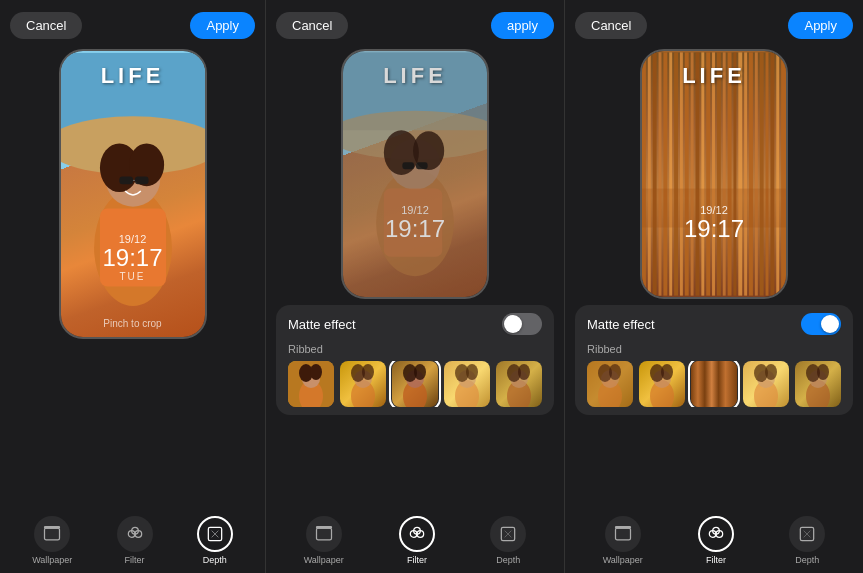 The width and height of the screenshot is (863, 573). What do you see at coordinates (714, 210) in the screenshot?
I see `panel-3-date: 19/12` at bounding box center [714, 210].